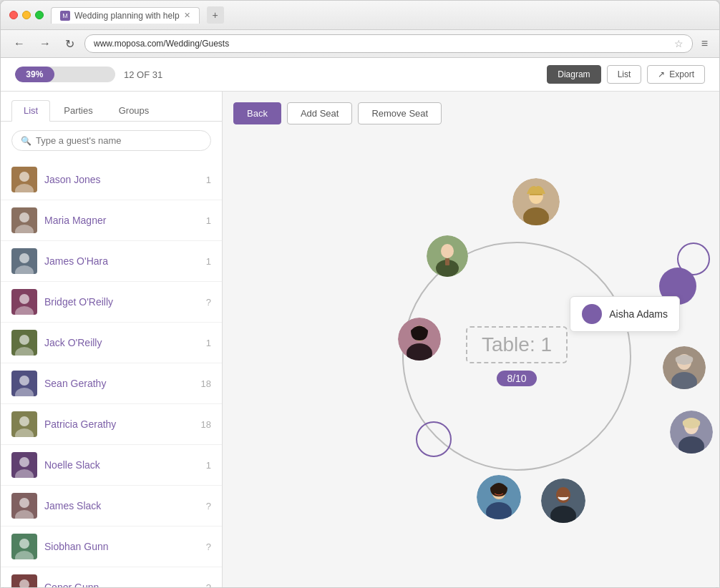 This screenshot has height=588, width=720. I want to click on guest-count: 18, so click(206, 425).